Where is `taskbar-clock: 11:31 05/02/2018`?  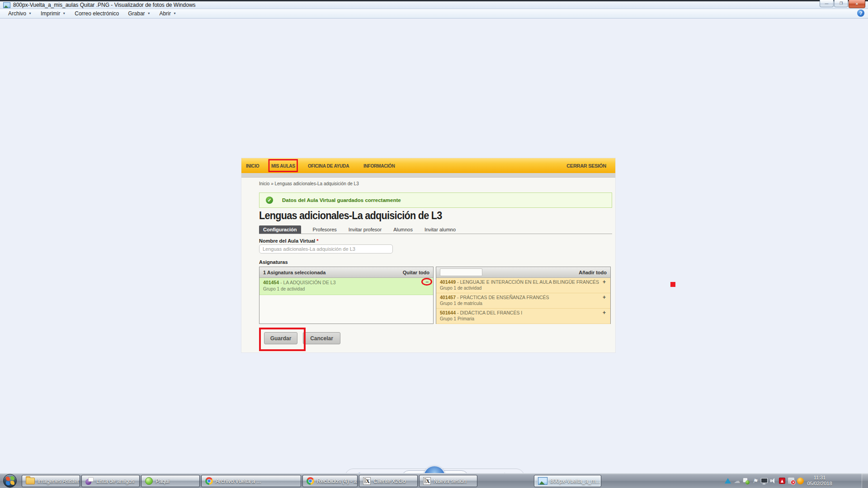
taskbar-clock: 11:31 05/02/2018 is located at coordinates (820, 481).